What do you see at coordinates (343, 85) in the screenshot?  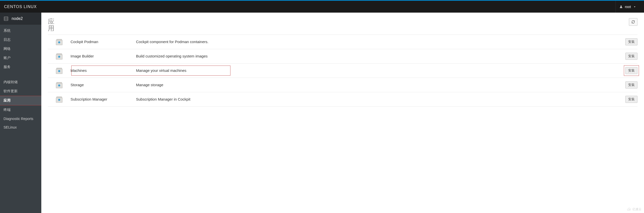 I see `app-row: StorageManage storage安装` at bounding box center [343, 85].